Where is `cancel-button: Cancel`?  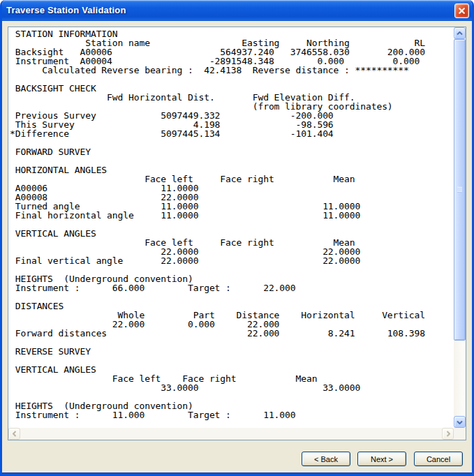
cancel-button: Cancel is located at coordinates (438, 459).